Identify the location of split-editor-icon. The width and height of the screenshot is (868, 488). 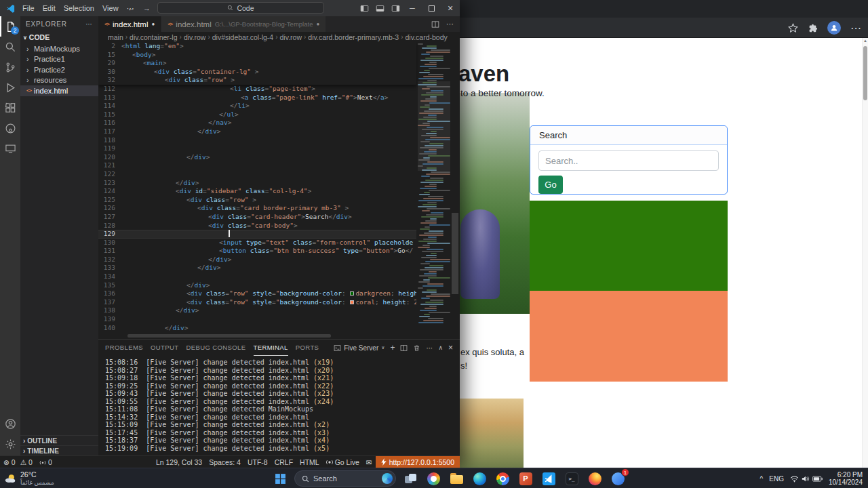
(435, 24).